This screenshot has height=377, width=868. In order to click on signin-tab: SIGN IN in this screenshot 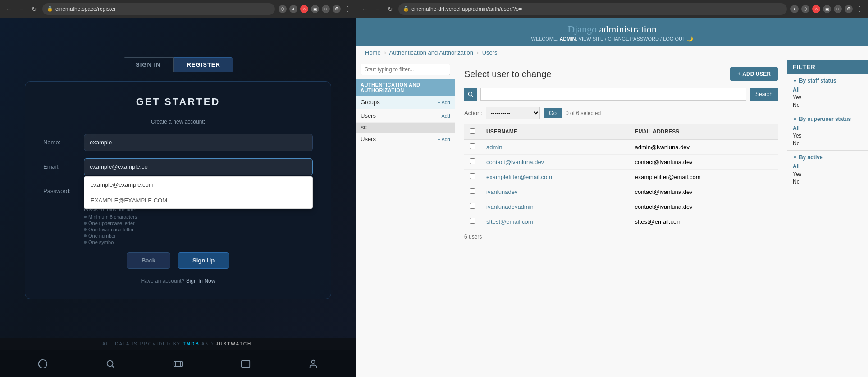, I will do `click(148, 65)`.